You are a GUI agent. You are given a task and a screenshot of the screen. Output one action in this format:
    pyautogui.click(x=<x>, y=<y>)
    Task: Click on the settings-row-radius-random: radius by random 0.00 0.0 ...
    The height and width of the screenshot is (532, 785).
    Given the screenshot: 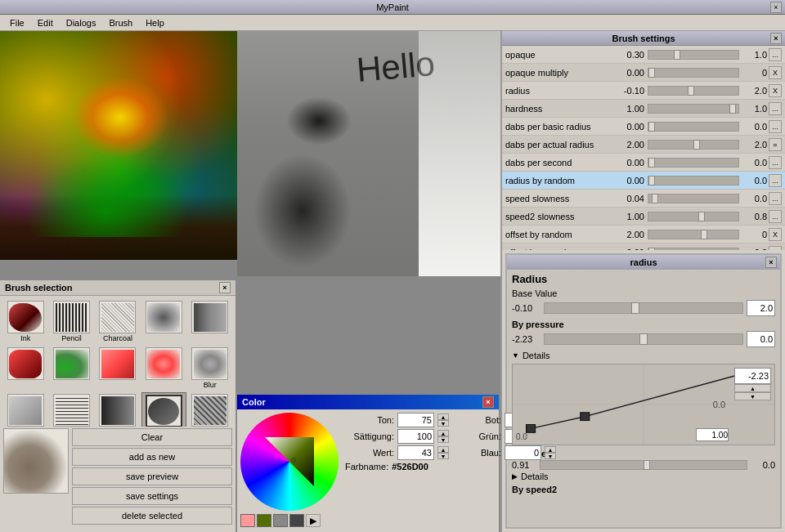 What is the action you would take?
    pyautogui.click(x=644, y=181)
    